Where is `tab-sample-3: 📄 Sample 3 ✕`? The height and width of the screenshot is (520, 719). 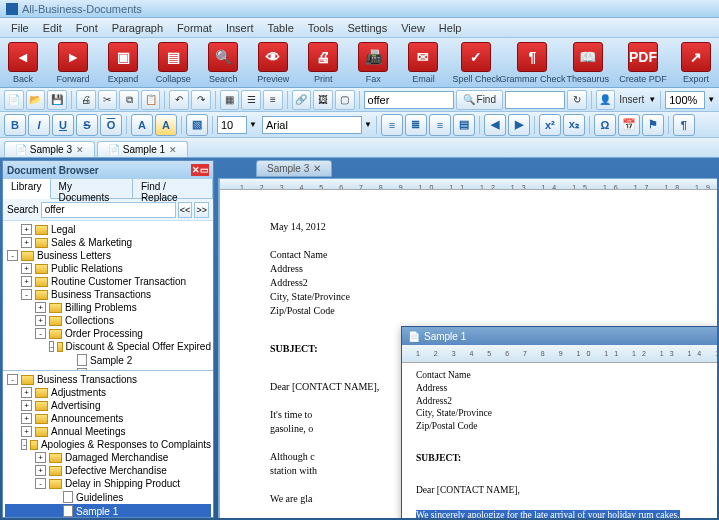
tab-sample-3: 📄 Sample 3 ✕ is located at coordinates (50, 149).